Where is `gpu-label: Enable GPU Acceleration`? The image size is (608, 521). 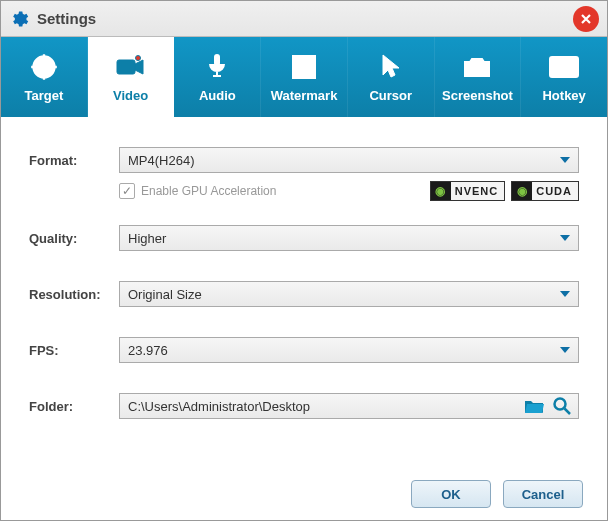 gpu-label: Enable GPU Acceleration is located at coordinates (282, 191).